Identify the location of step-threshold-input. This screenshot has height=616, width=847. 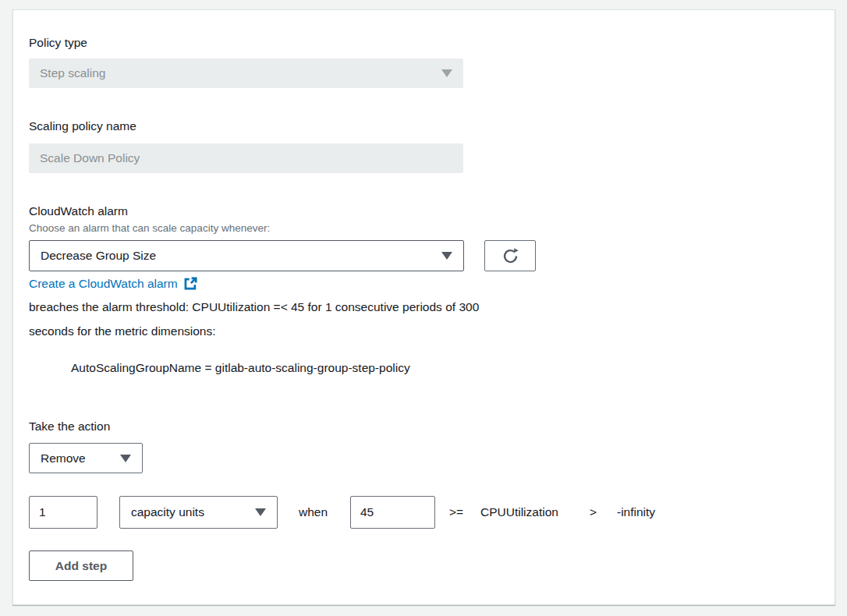
(393, 512).